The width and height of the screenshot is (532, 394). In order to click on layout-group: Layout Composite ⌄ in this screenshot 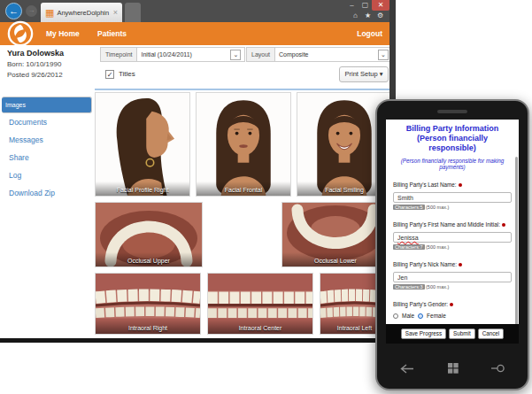, I will do `click(320, 55)`.